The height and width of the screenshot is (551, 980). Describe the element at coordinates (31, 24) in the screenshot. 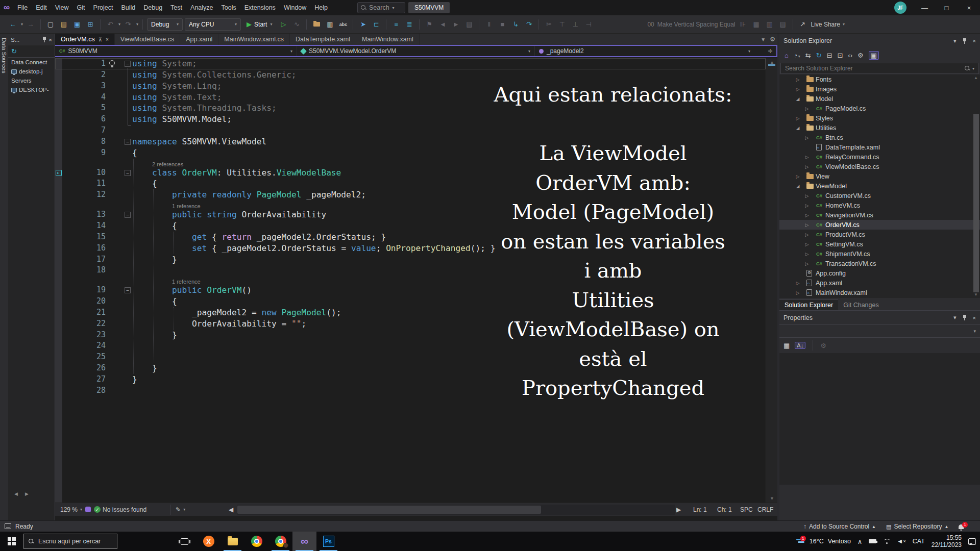

I see `navigate-forward-icon: →` at that location.